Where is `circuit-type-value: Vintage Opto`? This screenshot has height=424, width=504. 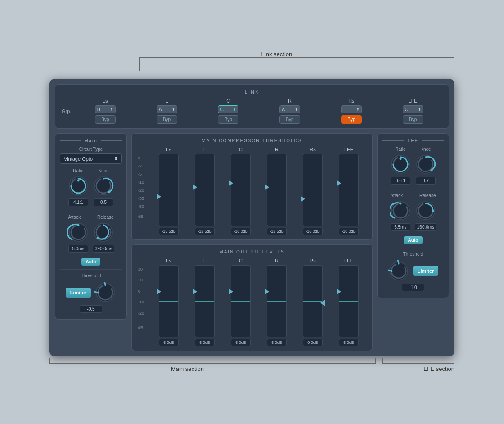 circuit-type-value: Vintage Opto is located at coordinates (78, 159).